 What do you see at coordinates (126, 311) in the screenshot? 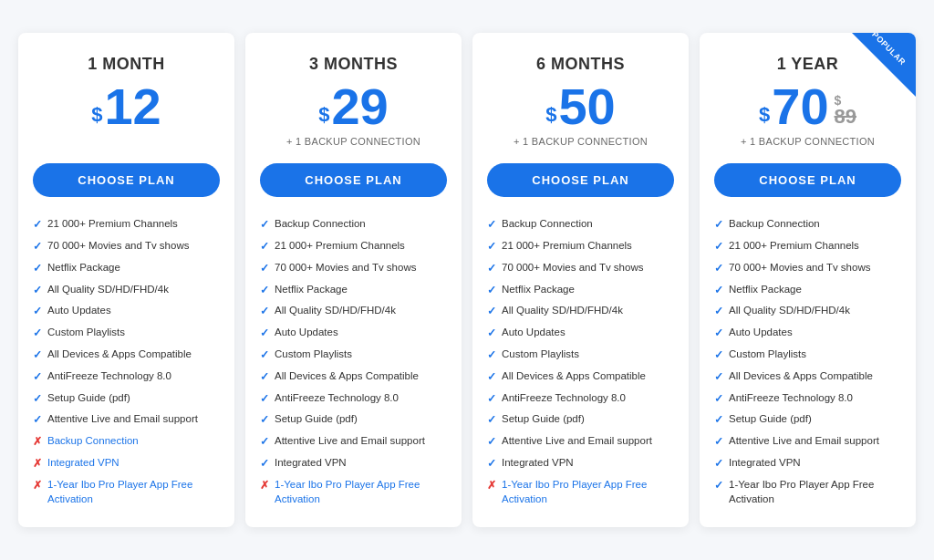
I see `feature-item-4: ✓ Auto Updates` at bounding box center [126, 311].